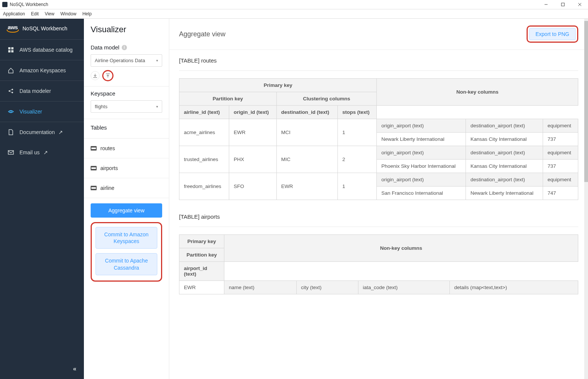 This screenshot has width=588, height=379. I want to click on table-item-airline: airline, so click(127, 188).